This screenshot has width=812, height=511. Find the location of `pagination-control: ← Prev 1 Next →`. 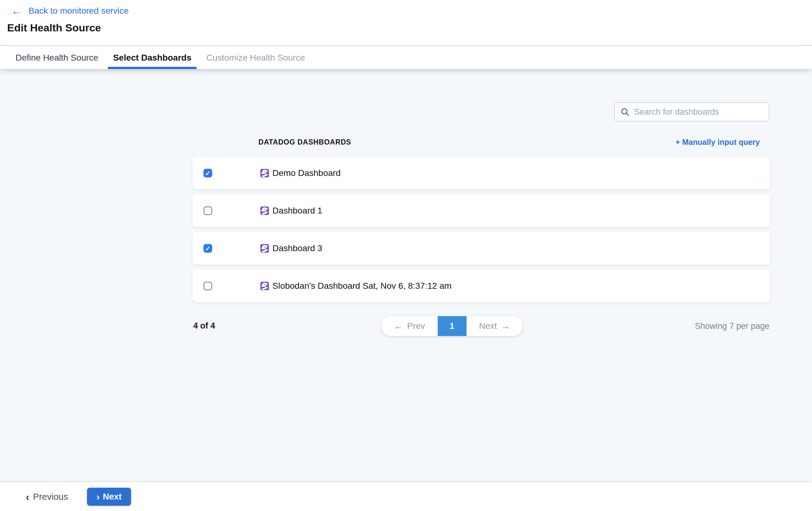

pagination-control: ← Prev 1 Next → is located at coordinates (452, 326).